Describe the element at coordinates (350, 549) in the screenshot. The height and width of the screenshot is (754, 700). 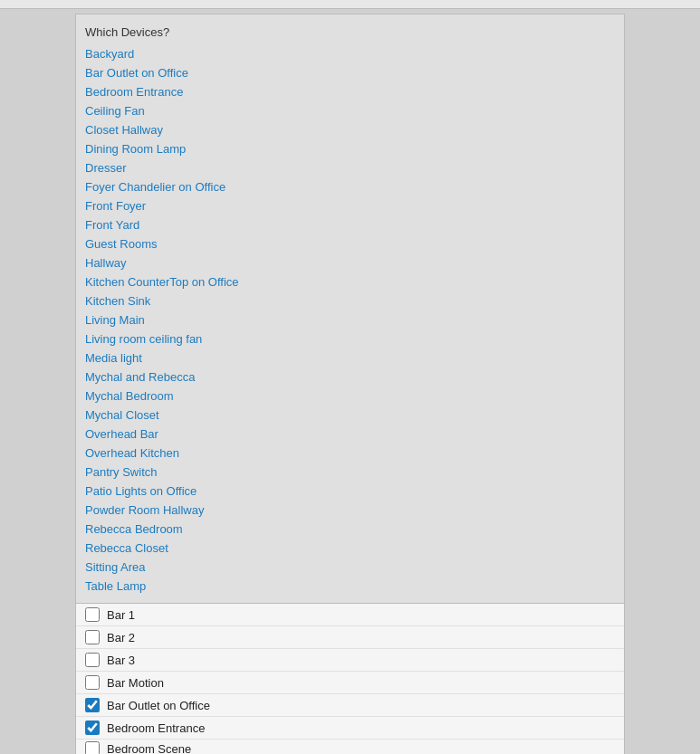
I see `dropdown-item: Rebecca Closet` at that location.